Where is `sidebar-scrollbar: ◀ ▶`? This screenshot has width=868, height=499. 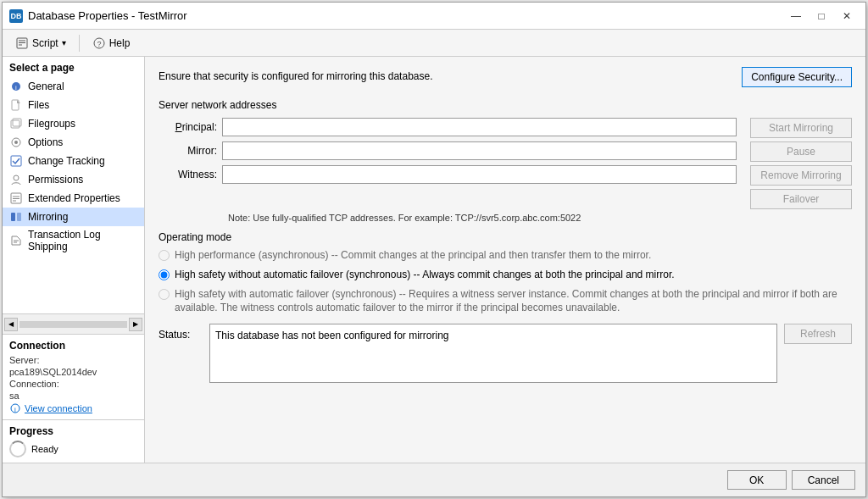
sidebar-scrollbar: ◀ ▶ is located at coordinates (73, 324).